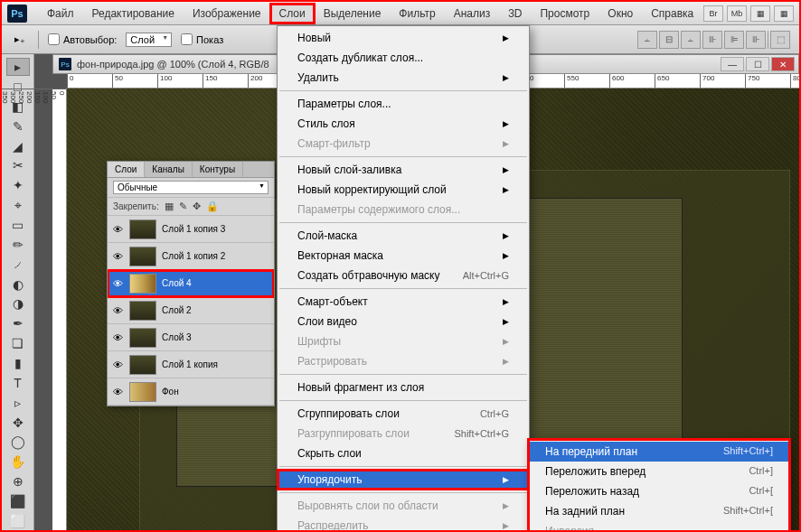 This screenshot has height=532, width=801. Describe the element at coordinates (472, 14) in the screenshot. I see `menu-анализ: Анализ` at that location.